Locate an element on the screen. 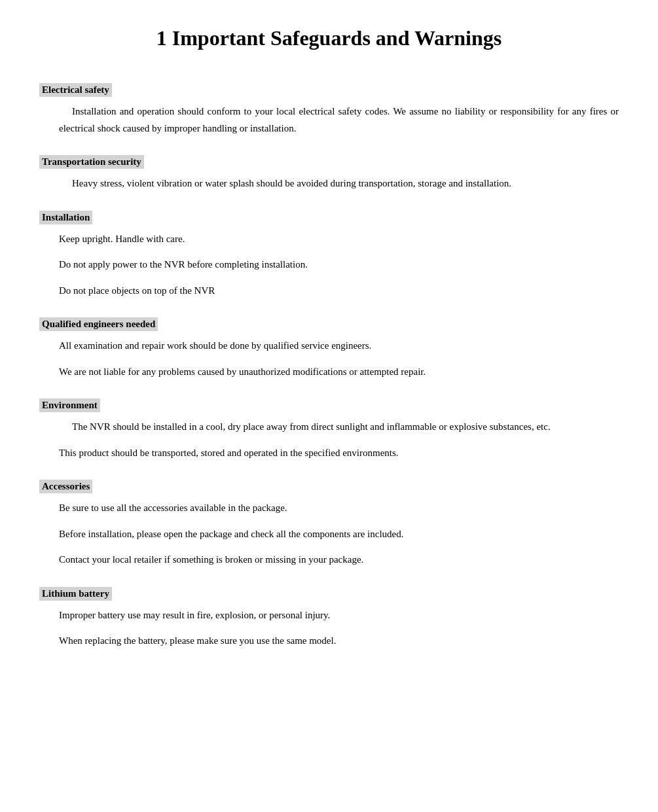  section-environment: Environment The NVR should be installed … is located at coordinates (329, 427).